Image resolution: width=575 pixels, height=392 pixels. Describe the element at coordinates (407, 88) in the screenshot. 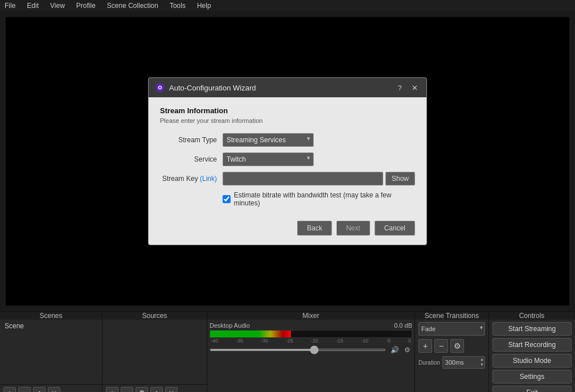

I see `titlebar-actions: ? ✕` at that location.